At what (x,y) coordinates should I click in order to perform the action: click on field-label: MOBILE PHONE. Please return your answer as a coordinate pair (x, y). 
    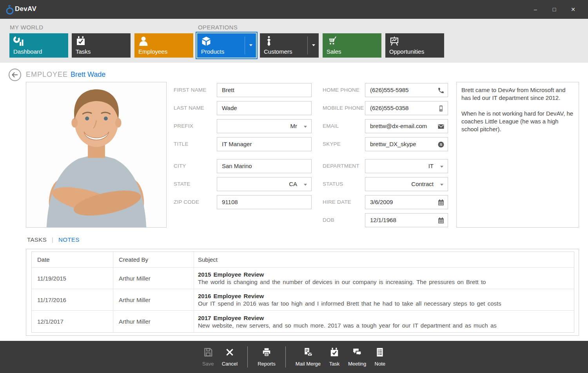
    Looking at the image, I should click on (343, 108).